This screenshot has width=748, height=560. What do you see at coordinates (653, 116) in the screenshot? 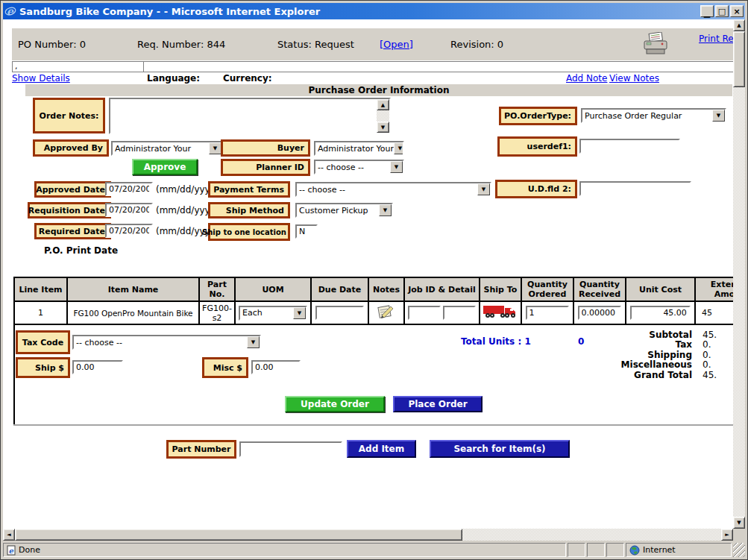
I see `po-ordertype-select: Purchase Order Regular ▼` at bounding box center [653, 116].